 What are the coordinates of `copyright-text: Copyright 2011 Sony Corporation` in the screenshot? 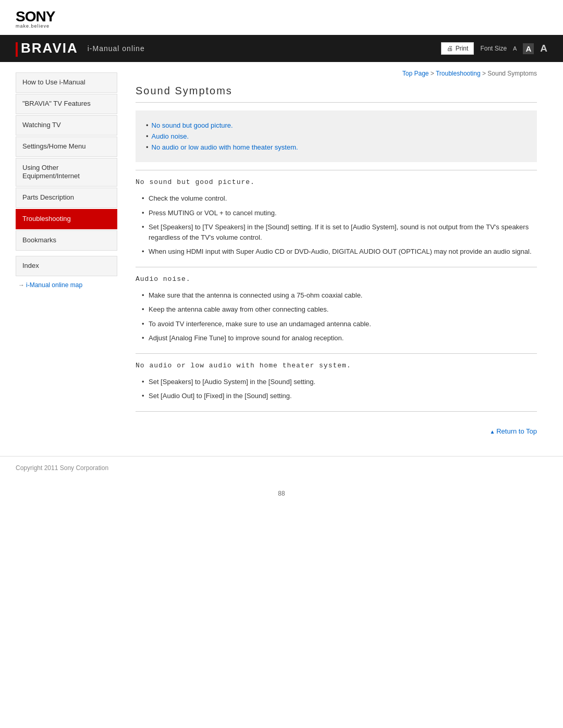 It's located at (62, 468).